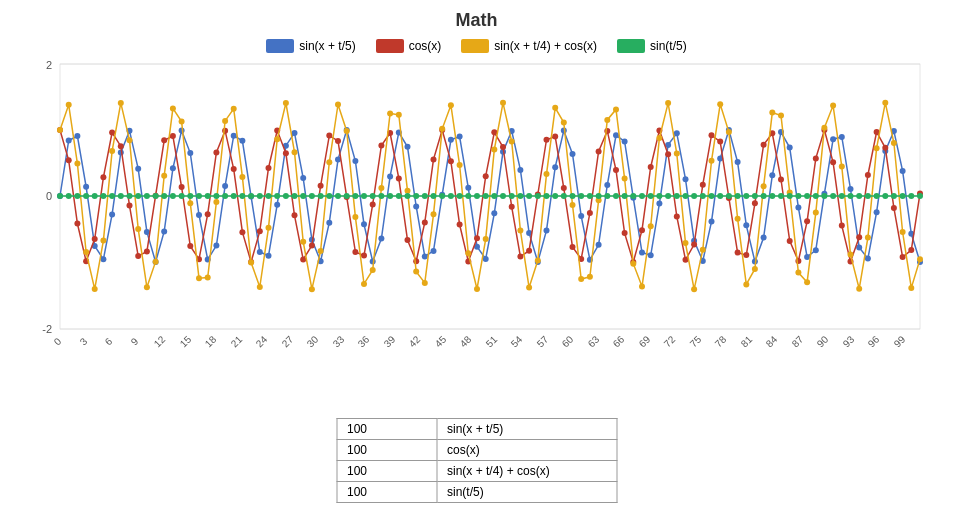 The height and width of the screenshot is (515, 953). Describe the element at coordinates (477, 450) in the screenshot. I see `table-row-1: 100 cos(x)` at that location.